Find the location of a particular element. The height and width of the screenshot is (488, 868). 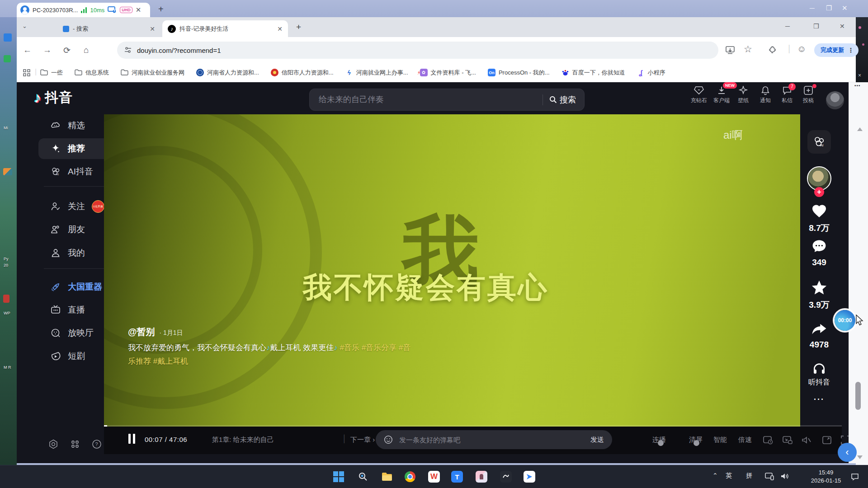

bookmark-item: 信阳市人力资源和... is located at coordinates (302, 73).